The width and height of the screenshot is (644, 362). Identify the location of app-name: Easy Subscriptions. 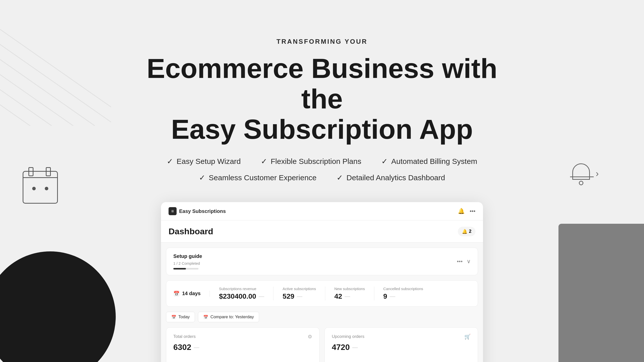
(203, 211).